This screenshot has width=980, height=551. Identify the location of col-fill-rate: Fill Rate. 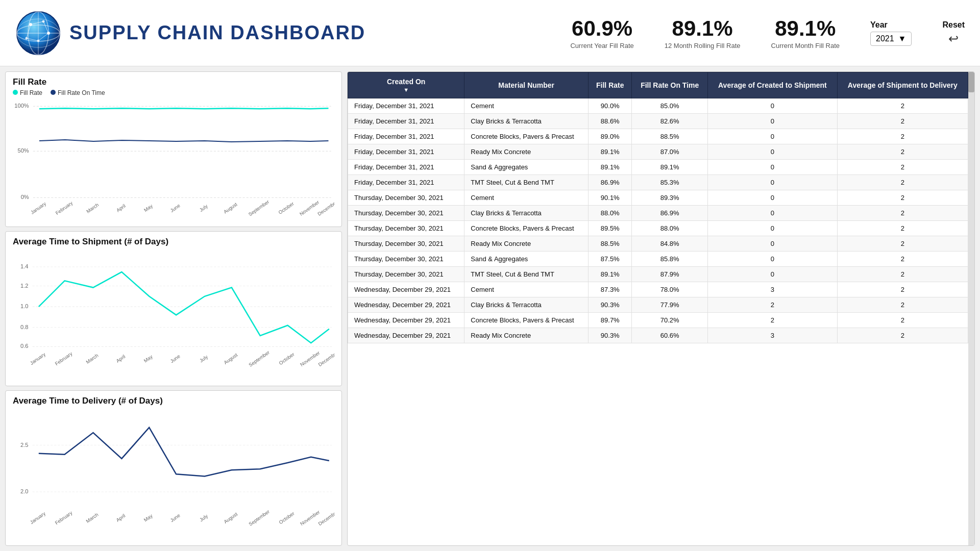
(610, 86).